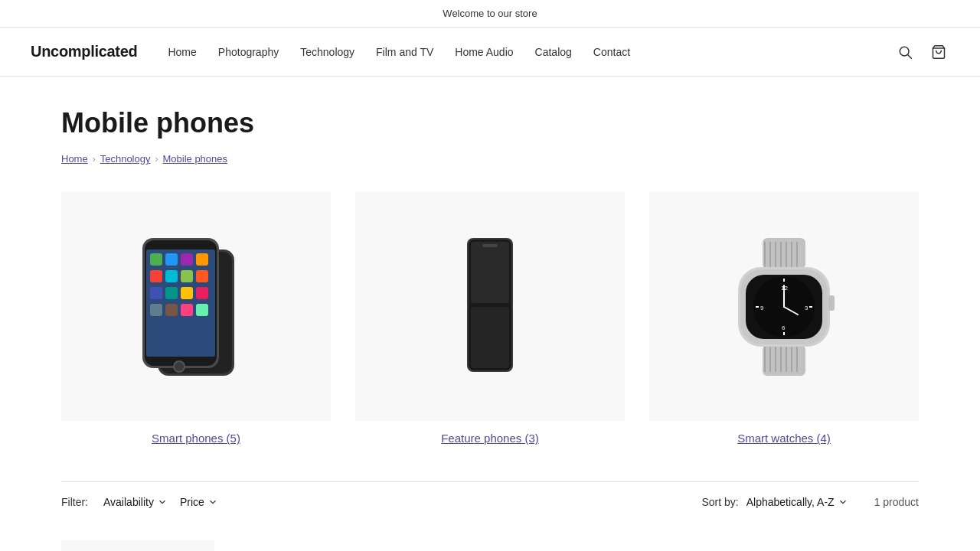 Image resolution: width=980 pixels, height=551 pixels. What do you see at coordinates (784, 288) in the screenshot?
I see `svg-text: 12` at bounding box center [784, 288].